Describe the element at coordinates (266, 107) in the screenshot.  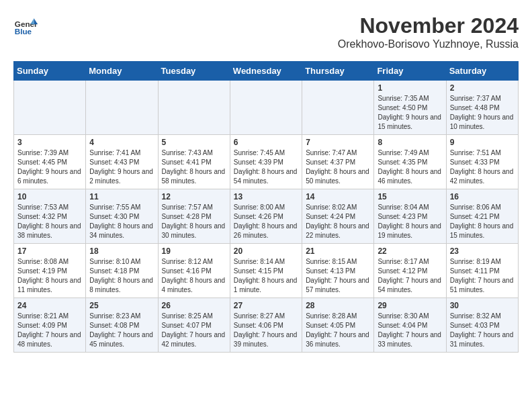
I see `calendar-week-1: 1Sunrise: 7:35 AM Sunset: 4:50 PM Daylig…` at that location.